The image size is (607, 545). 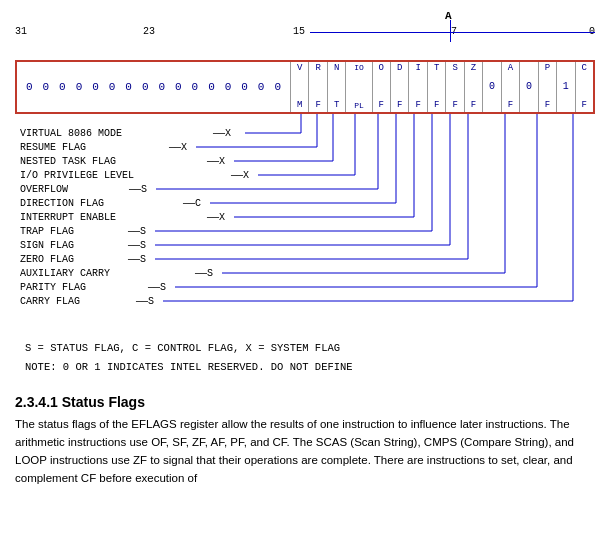 I want to click on label-if: INTERRUPT ENABLE, so click(x=68, y=218).